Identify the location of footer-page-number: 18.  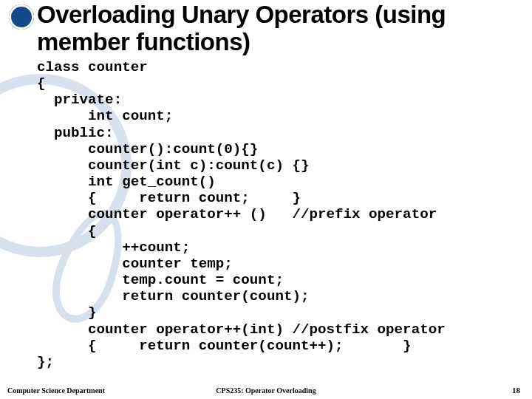
(516, 390).